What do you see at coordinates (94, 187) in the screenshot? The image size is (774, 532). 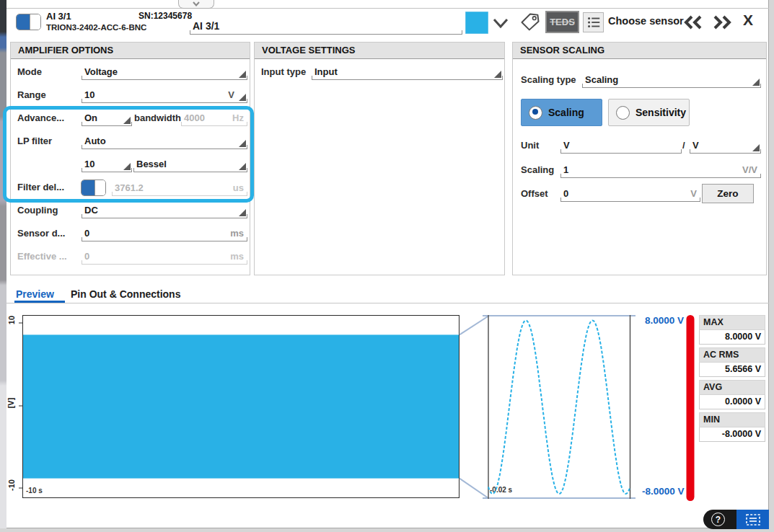 I see `filter-delay-toggle` at bounding box center [94, 187].